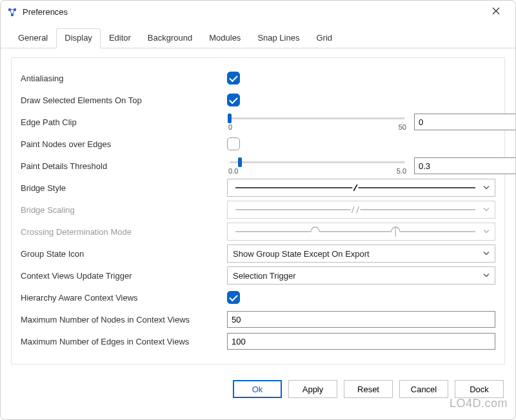 The height and width of the screenshot is (420, 516). What do you see at coordinates (12, 12) in the screenshot?
I see `app-icon` at bounding box center [12, 12].